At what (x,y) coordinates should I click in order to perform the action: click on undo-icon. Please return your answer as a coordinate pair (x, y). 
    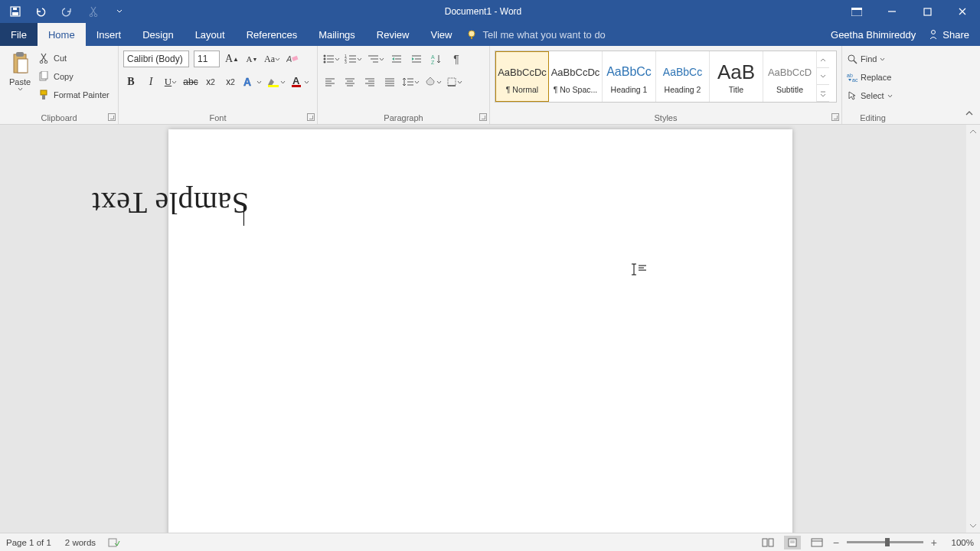
    Looking at the image, I should click on (41, 11).